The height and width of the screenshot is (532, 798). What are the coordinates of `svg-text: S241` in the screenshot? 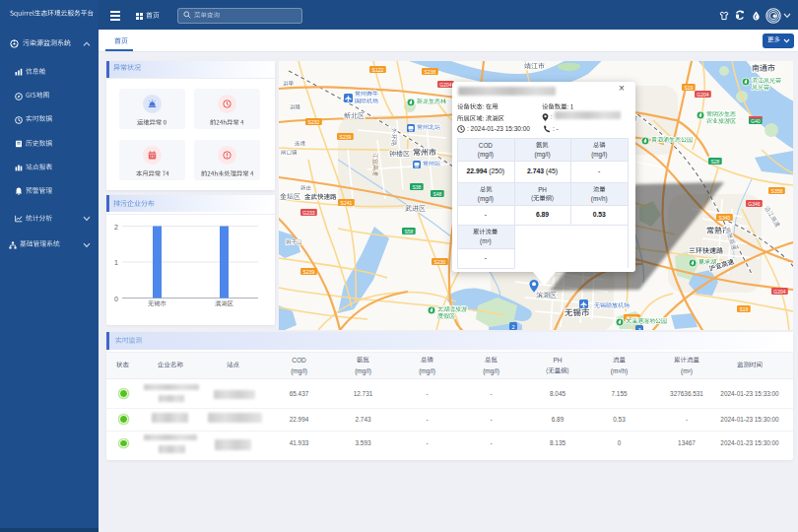 It's located at (347, 203).